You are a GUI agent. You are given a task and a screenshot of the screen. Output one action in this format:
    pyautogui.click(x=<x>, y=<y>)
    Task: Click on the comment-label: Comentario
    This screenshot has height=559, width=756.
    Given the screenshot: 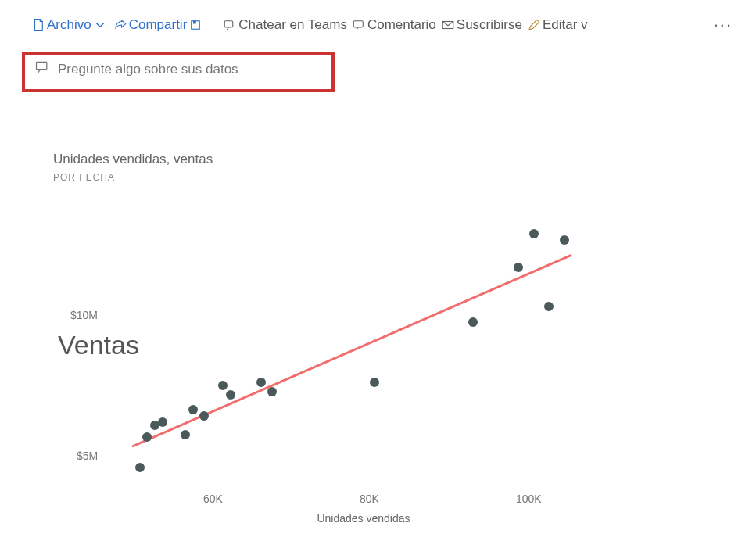 What is the action you would take?
    pyautogui.click(x=402, y=25)
    